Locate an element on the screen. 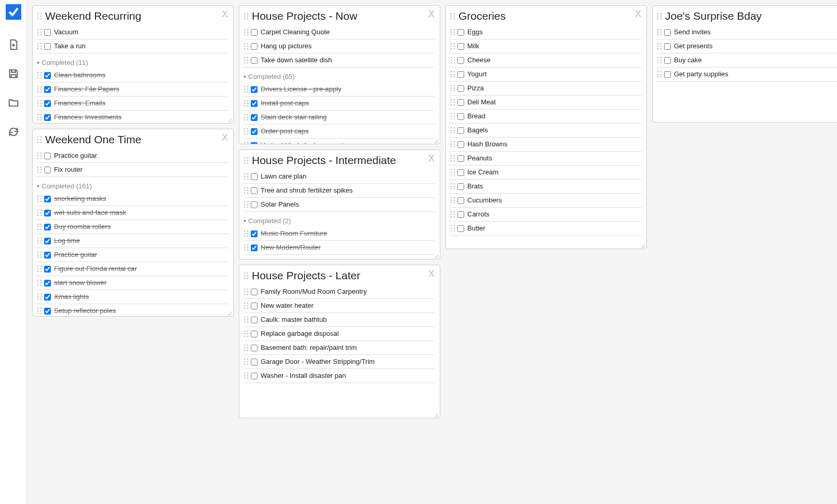 The image size is (837, 504). task-label: Tree and shrub fertilizer spikes is located at coordinates (306, 191).